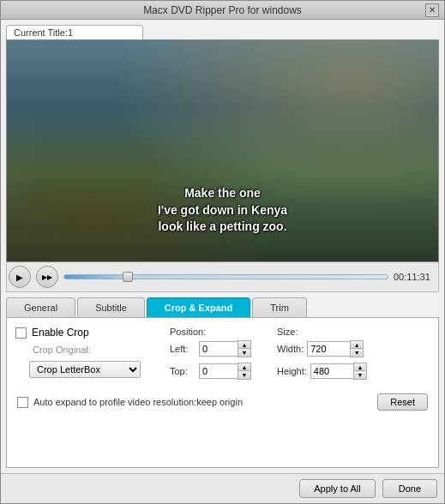  I want to click on height-spin-down: ▼, so click(360, 375).